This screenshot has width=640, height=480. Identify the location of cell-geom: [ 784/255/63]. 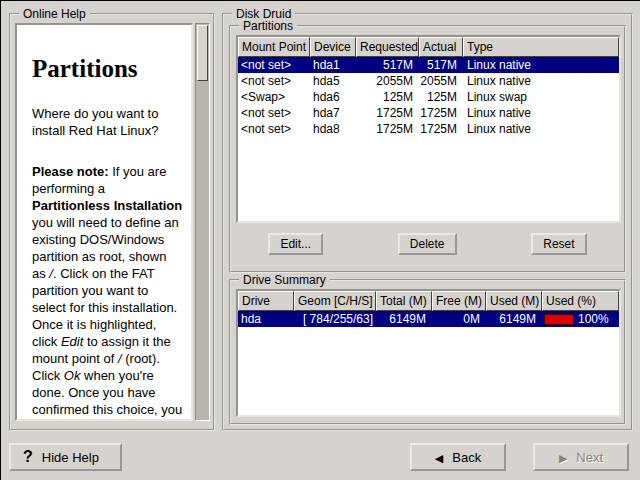
(335, 319).